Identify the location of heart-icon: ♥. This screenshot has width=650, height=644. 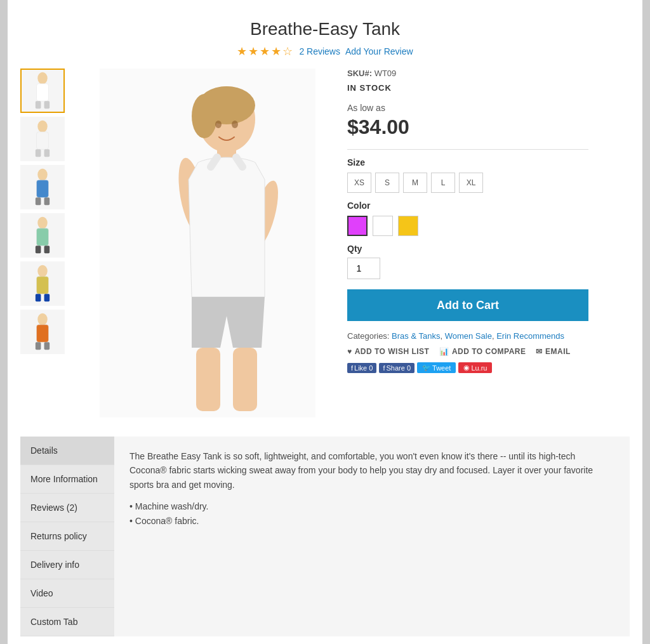
(350, 352).